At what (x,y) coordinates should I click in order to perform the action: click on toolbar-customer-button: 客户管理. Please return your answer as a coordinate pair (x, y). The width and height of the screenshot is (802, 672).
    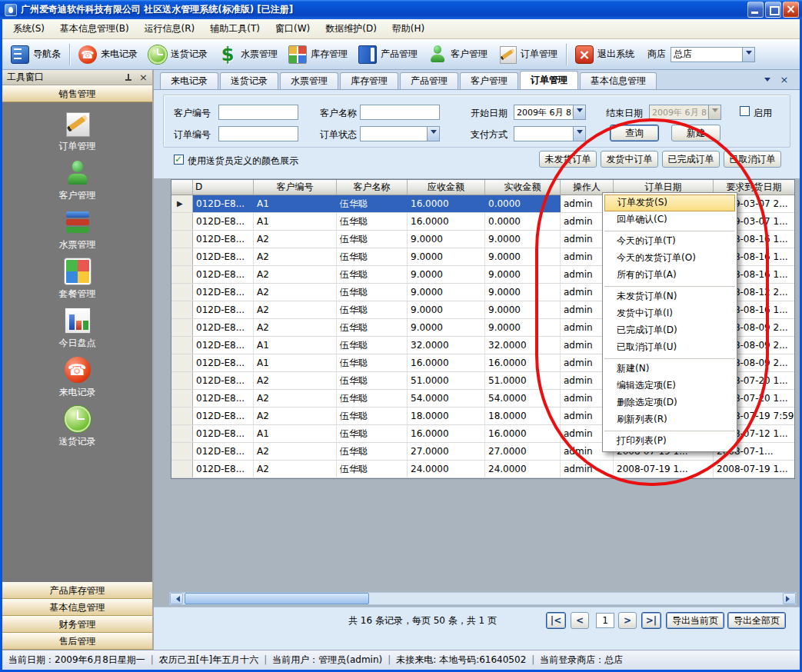
    Looking at the image, I should click on (458, 55).